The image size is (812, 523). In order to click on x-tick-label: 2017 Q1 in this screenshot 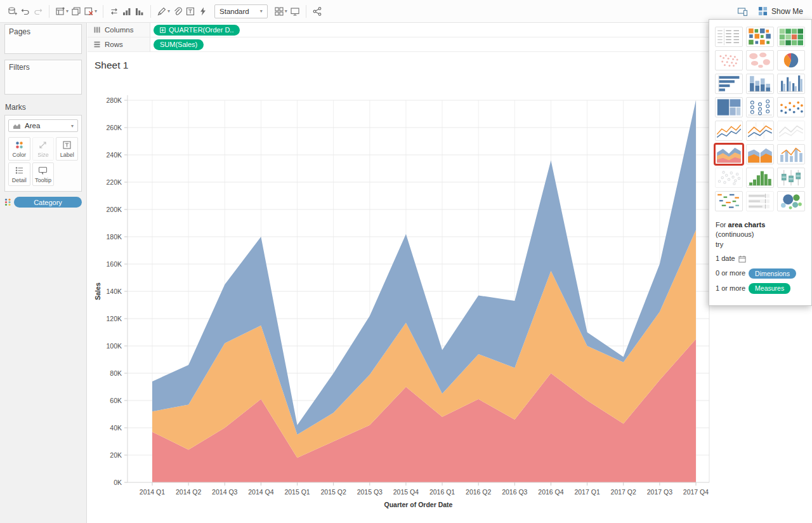, I will do `click(587, 492)`.